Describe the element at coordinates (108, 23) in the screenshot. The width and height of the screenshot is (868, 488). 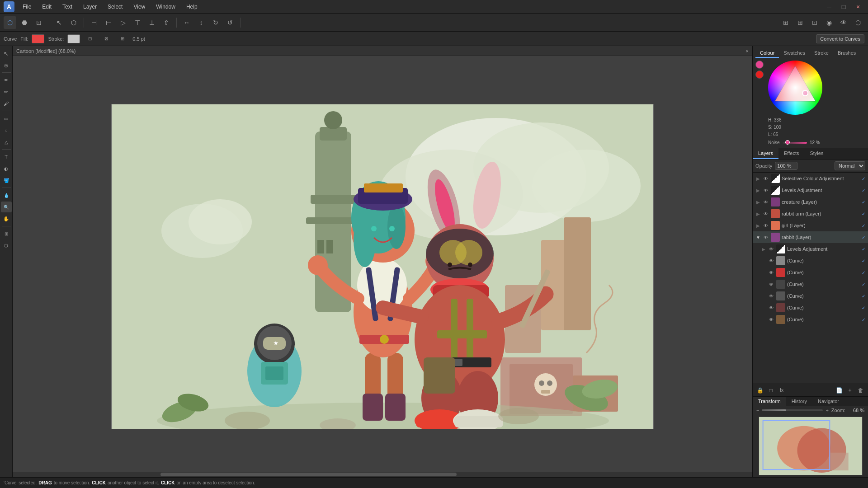
I see `align-center-h: ⊢` at that location.